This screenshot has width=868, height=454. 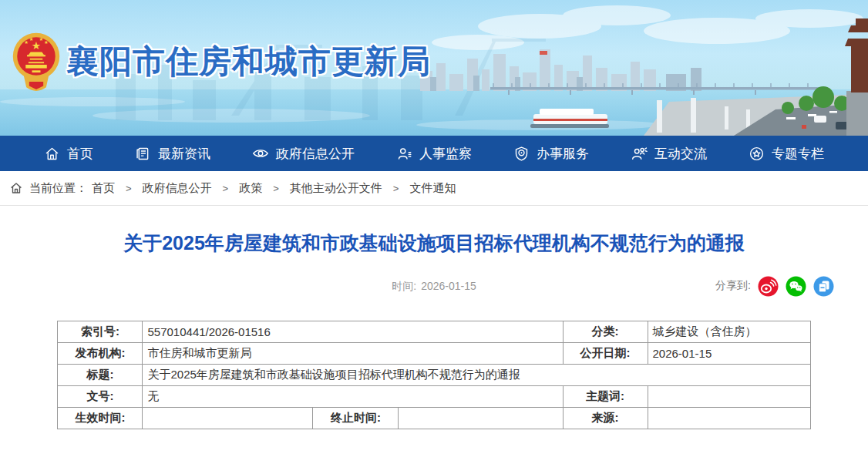 I want to click on table-row: 索引号: 557010441/2026-01516 分类: 城乡建设（含住房）, so click(x=434, y=332).